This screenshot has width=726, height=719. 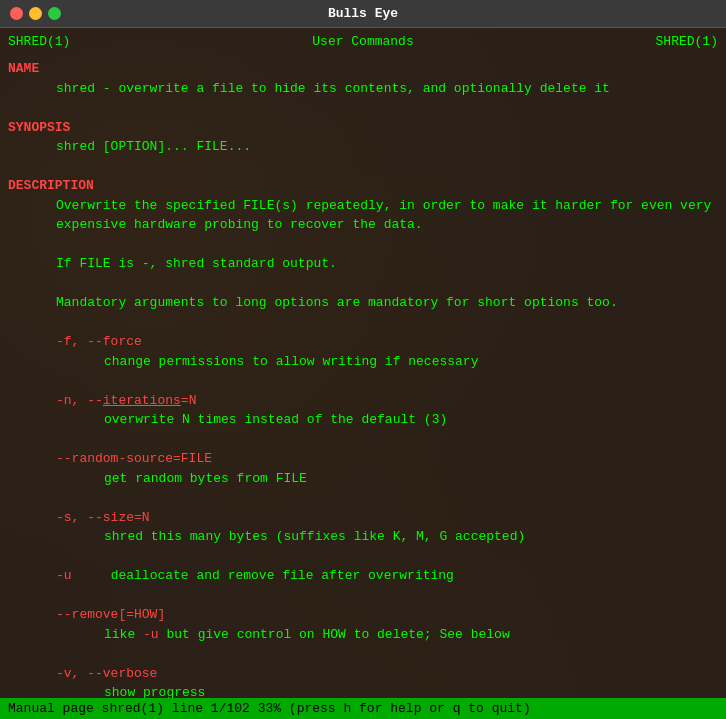 I want to click on minimize-button, so click(x=36, y=14).